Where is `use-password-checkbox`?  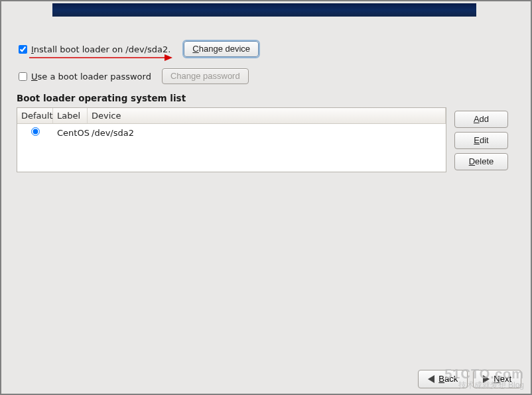
use-password-checkbox is located at coordinates (23, 77).